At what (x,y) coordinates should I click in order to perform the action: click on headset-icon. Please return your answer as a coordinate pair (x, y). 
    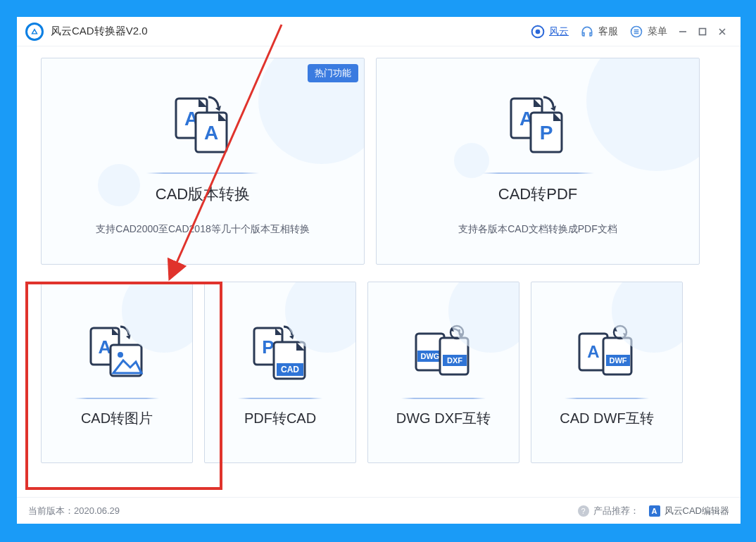
    Looking at the image, I should click on (587, 32).